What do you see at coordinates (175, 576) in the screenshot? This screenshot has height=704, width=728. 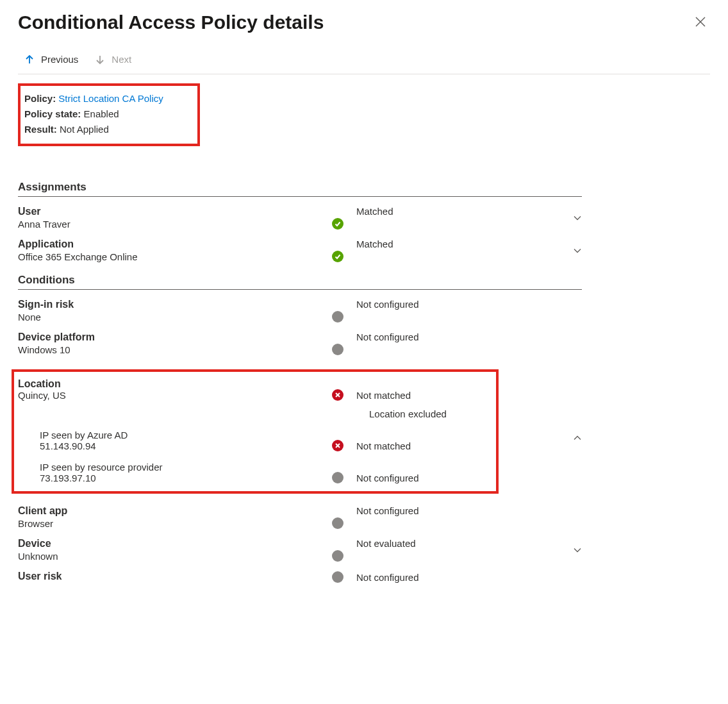 I see `user-risk-label: User risk` at bounding box center [175, 576].